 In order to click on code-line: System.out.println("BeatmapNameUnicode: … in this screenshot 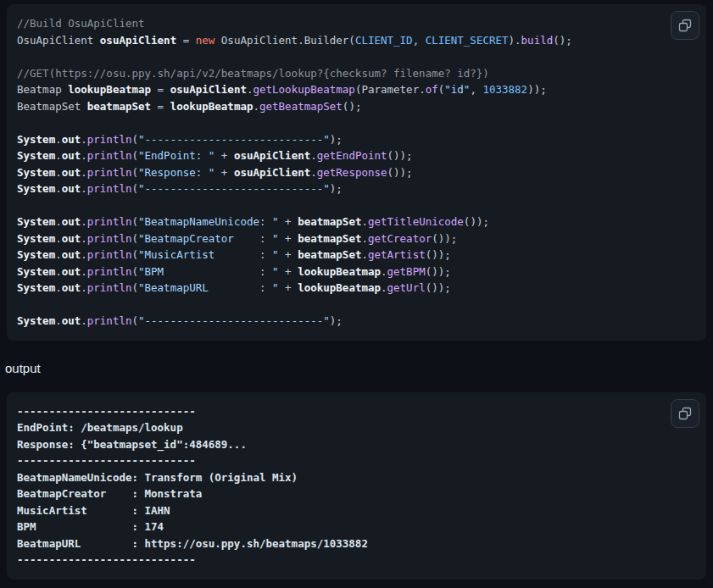, I will do `click(356, 222)`.